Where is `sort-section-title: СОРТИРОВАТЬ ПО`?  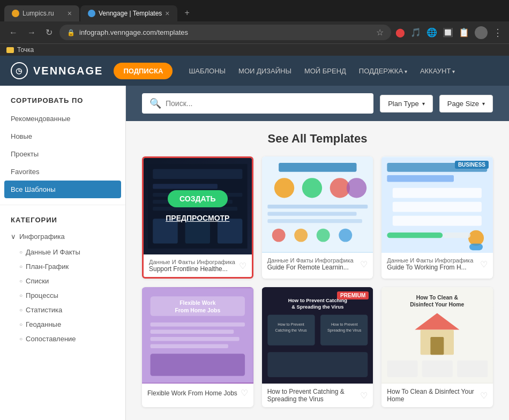
sort-section-title: СОРТИРОВАТЬ ПО is located at coordinates (63, 103).